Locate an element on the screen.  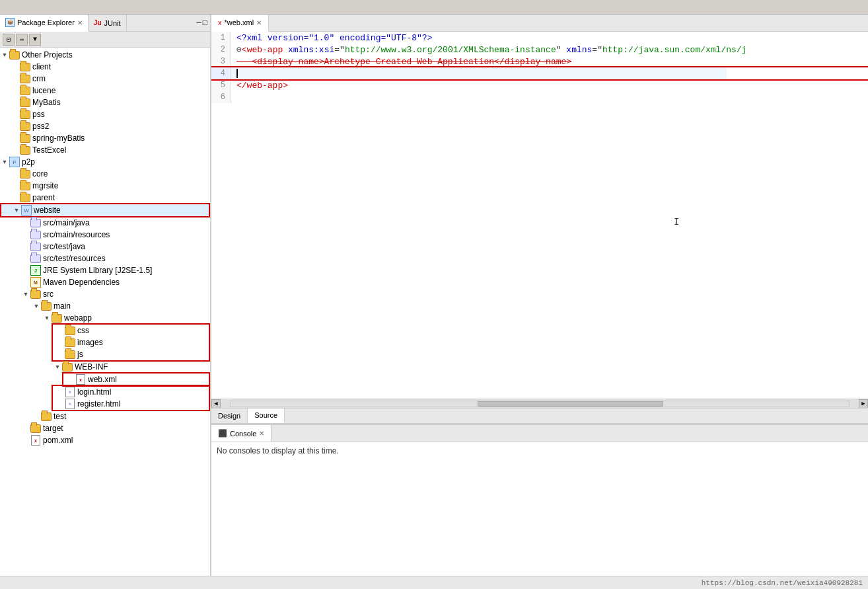
tree-item-spring-mybatis: spring-myBatis is located at coordinates (105, 138).